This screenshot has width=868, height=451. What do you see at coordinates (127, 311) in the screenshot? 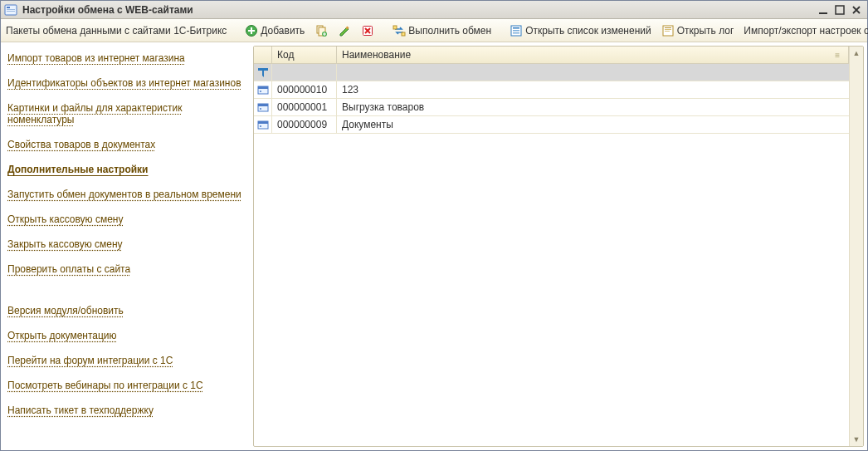
I see `sidebar-item-version-update: Версия модуля/обновить` at bounding box center [127, 311].